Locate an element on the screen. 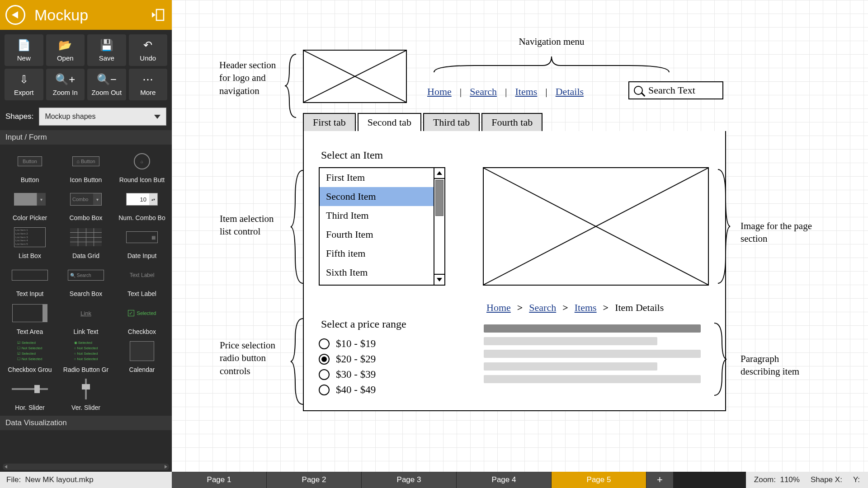  shape-list-box: List Item 1List Item 2List Item 3List It… is located at coordinates (30, 242).